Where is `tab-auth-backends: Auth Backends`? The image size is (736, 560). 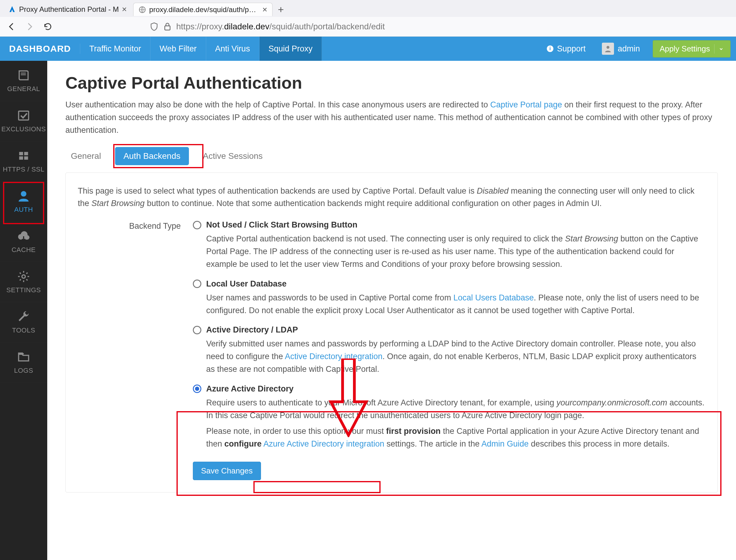
tab-auth-backends: Auth Backends is located at coordinates (152, 156).